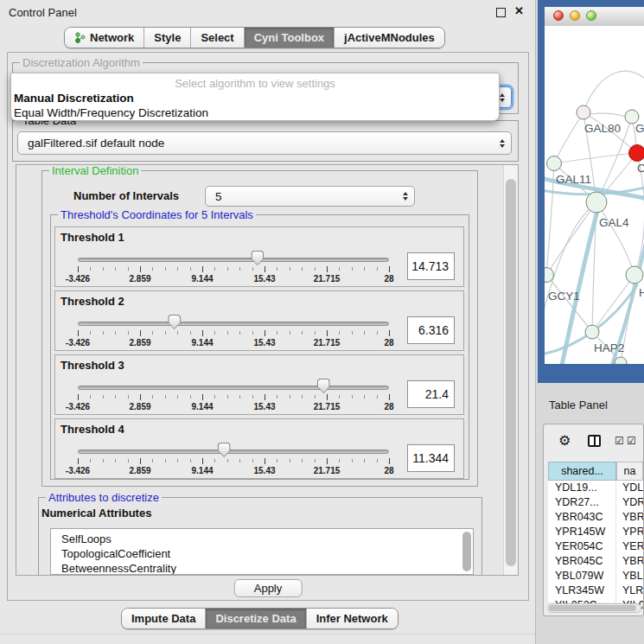  What do you see at coordinates (596, 503) in the screenshot?
I see `table-row: YDR27...YDR2` at bounding box center [596, 503].